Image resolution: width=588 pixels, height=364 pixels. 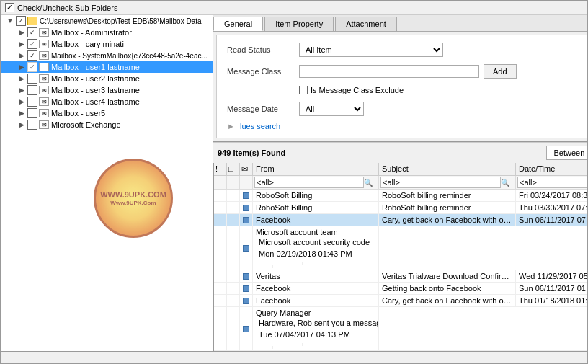 I want to click on message-class-input, so click(x=389, y=71).